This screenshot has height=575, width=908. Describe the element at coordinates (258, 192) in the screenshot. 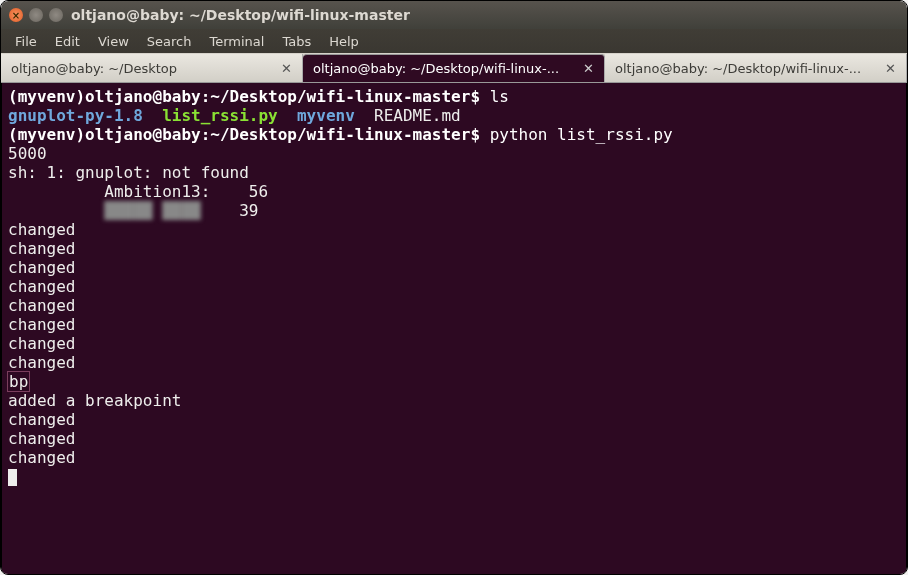

I see `net-val: 56` at that location.